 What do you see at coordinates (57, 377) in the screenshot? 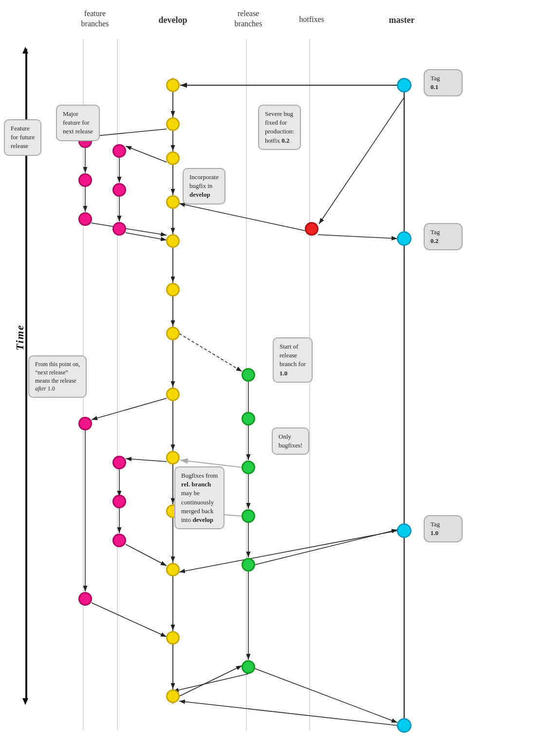
I see `callout-next-release: From this point on,“next release”means t…` at bounding box center [57, 377].